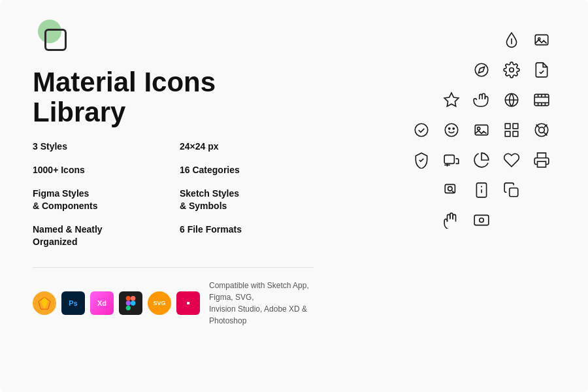 Image resolution: width=588 pixels, height=392 pixels. Describe the element at coordinates (512, 220) in the screenshot. I see `empty-extra3` at that location.